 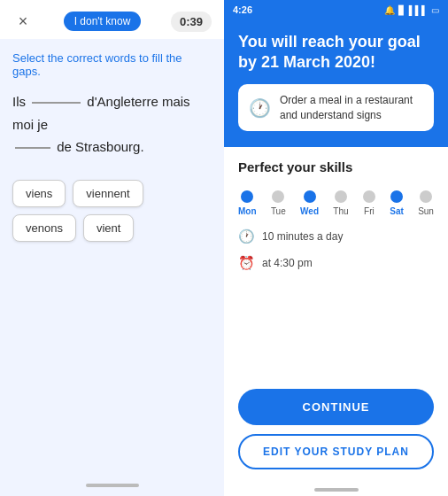 What do you see at coordinates (39, 193) in the screenshot?
I see `word-chip-viens: viens` at bounding box center [39, 193].